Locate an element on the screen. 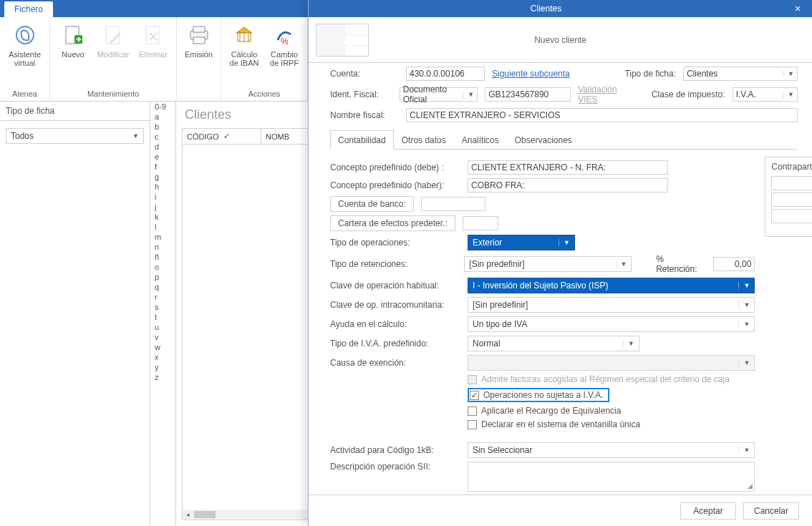 The height and width of the screenshot is (526, 812). tipo-ret-select: [Sin predefinir]▼ is located at coordinates (548, 264).